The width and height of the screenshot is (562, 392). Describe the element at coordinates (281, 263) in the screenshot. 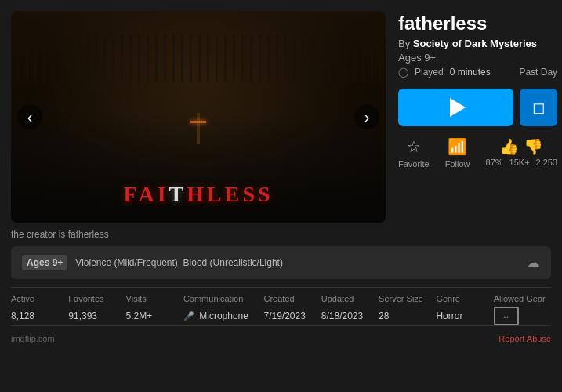

I see `content-warning: Ages 9+ Violence (Mild/Frequent), Blood …` at that location.